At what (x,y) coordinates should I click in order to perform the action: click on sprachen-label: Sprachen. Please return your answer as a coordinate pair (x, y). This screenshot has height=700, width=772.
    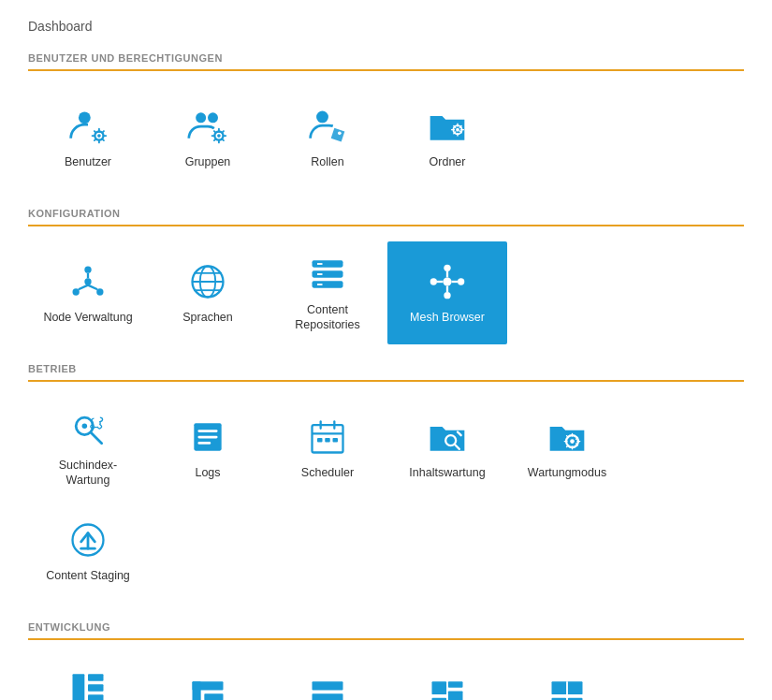
    Looking at the image, I should click on (208, 317).